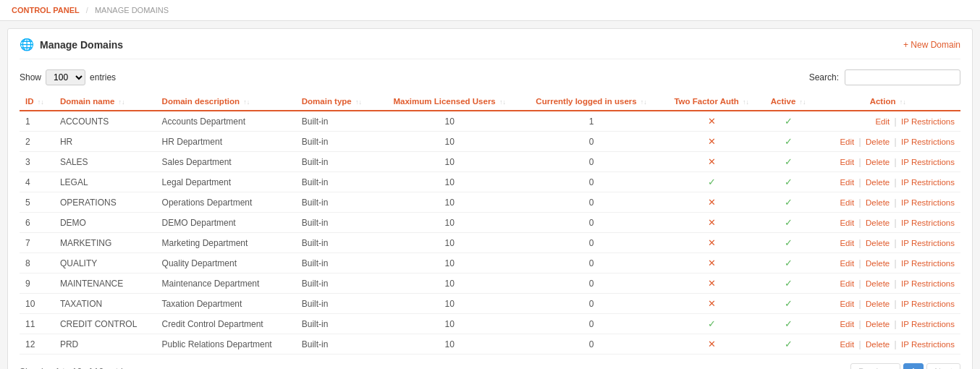  Describe the element at coordinates (745, 102) in the screenshot. I see `sort-icon-2fa: ↑↓` at that location.